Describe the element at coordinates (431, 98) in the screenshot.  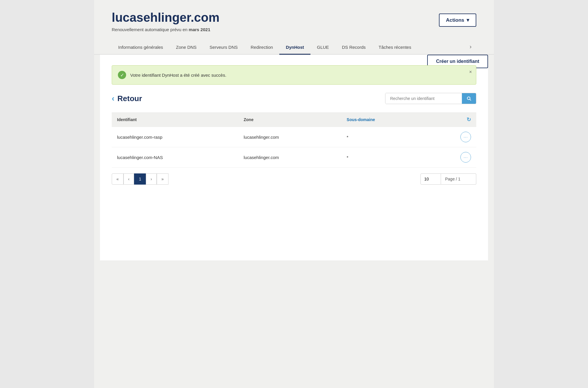
I see `search-box` at that location.